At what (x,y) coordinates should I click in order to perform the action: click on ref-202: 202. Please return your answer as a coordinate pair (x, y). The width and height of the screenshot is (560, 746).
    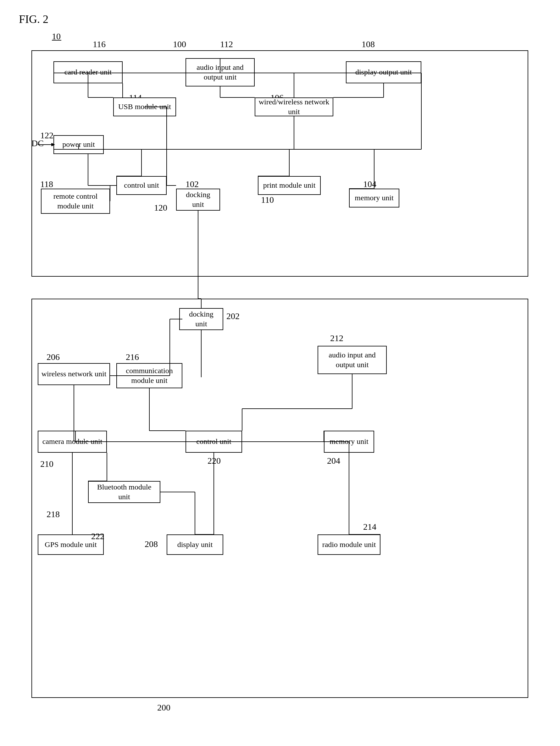
    Looking at the image, I should click on (233, 316).